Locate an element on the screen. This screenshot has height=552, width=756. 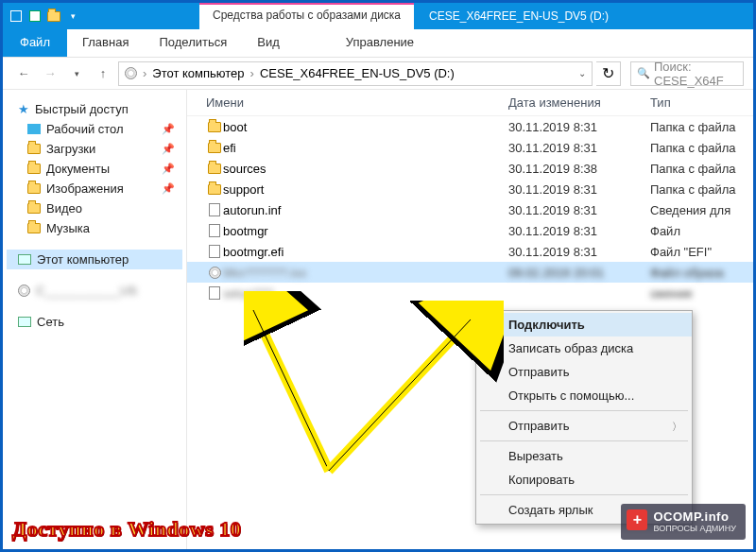
watermark-subtitle: ВОПРОСЫ АДМИНУ is located at coordinates (695, 529).